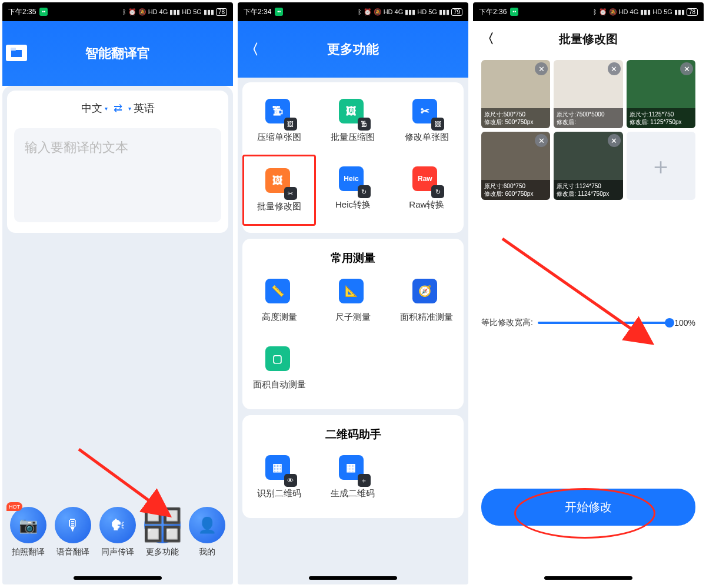 The height and width of the screenshot is (588, 706). I want to click on image-thumb: ✕原尺寸:1125*750修改后: 1125*750px, so click(661, 94).